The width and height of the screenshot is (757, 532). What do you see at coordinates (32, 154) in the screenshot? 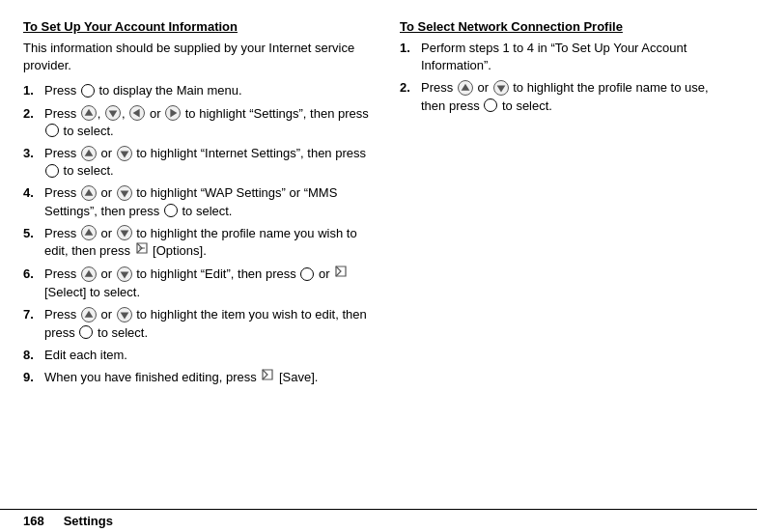
I see `step-number: 3.` at bounding box center [32, 154].